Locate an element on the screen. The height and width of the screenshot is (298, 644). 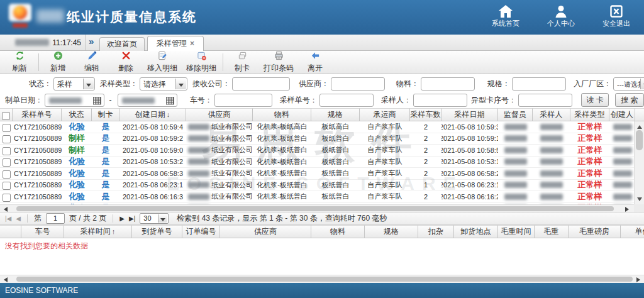
truck-no-input is located at coordinates (243, 101).